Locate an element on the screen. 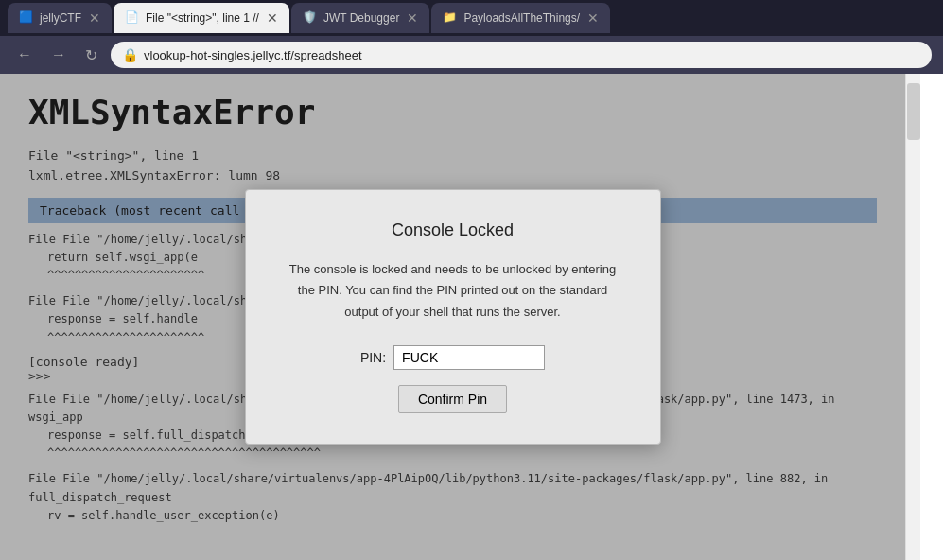 The height and width of the screenshot is (560, 943). refresh-button: ↻ is located at coordinates (91, 55).